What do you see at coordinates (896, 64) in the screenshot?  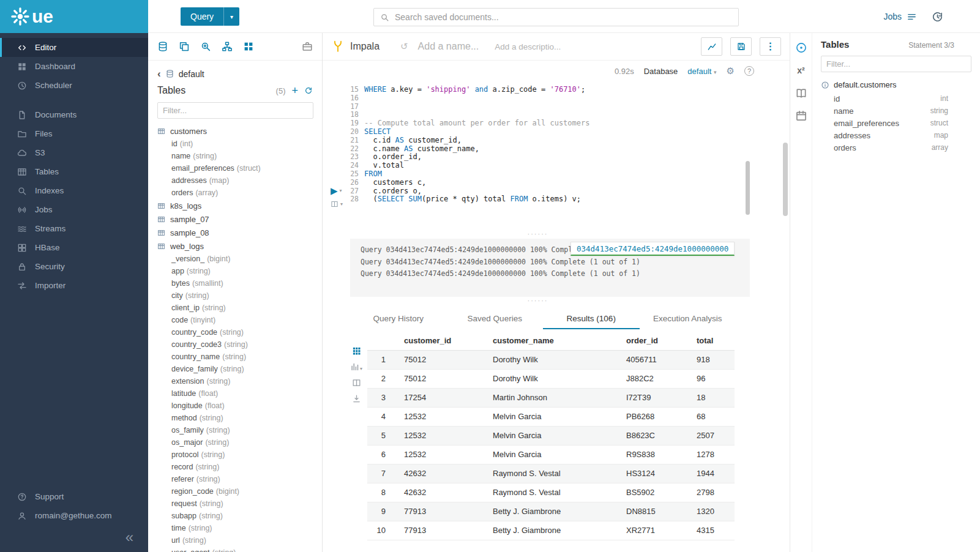 I see `right-filter-input` at bounding box center [896, 64].